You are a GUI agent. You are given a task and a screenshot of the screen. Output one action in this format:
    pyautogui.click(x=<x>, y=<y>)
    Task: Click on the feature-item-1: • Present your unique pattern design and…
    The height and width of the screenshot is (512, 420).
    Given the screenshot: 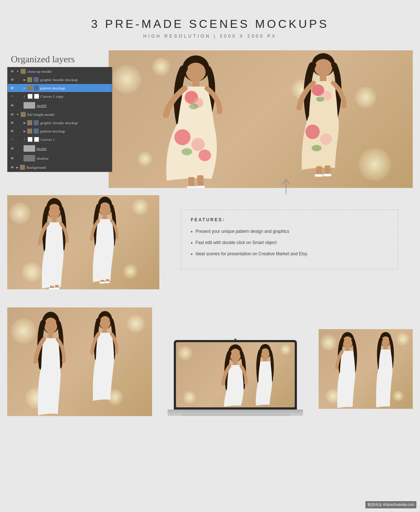 What is the action you would take?
    pyautogui.click(x=290, y=232)
    